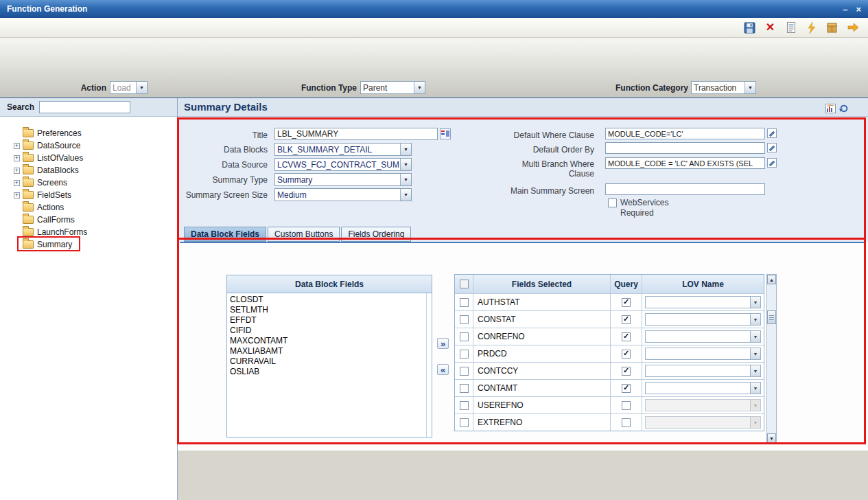 This screenshot has width=868, height=500. Describe the element at coordinates (44, 9) in the screenshot. I see `window-title: Function Generation` at that location.